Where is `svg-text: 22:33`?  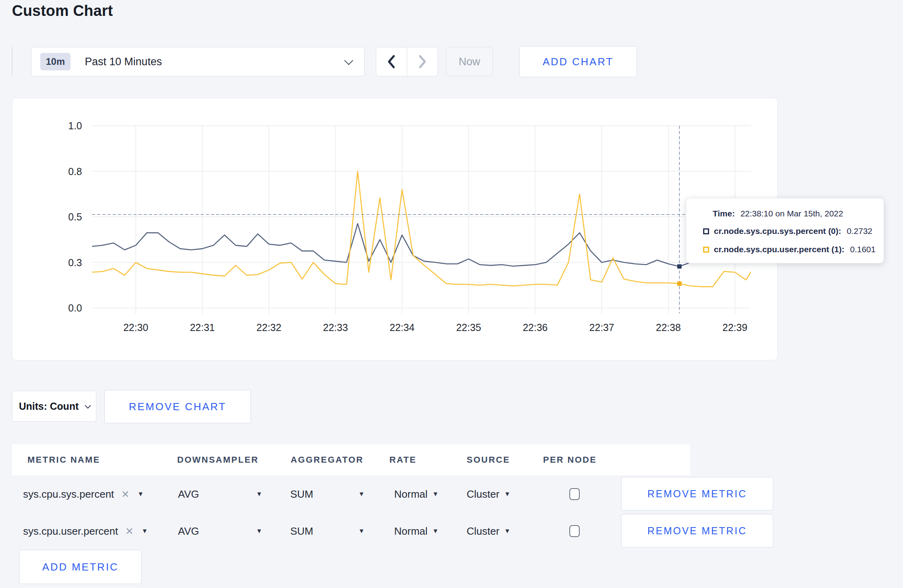 svg-text: 22:33 is located at coordinates (335, 327).